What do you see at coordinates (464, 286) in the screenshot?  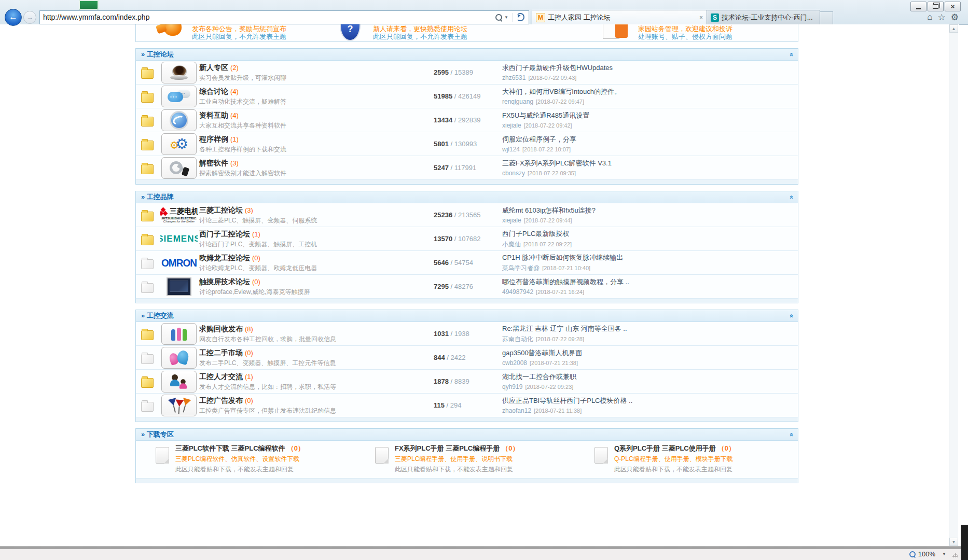 I see `post-count: 48276` at bounding box center [464, 286].